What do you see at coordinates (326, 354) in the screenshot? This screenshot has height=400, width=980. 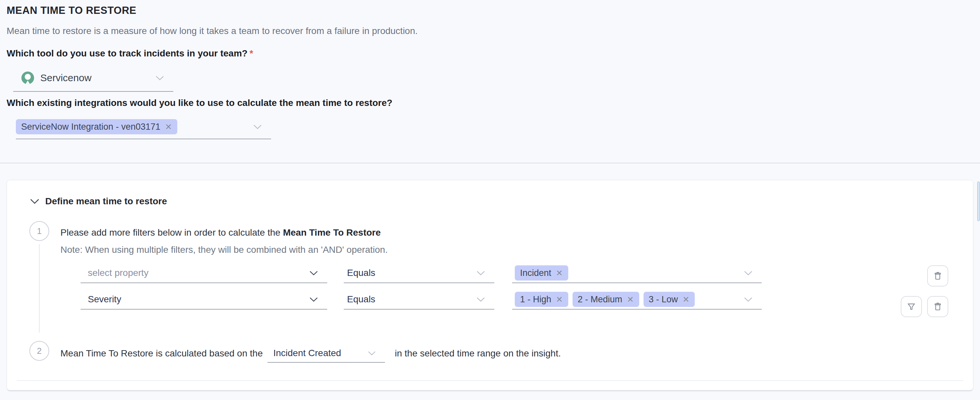 I see `calculation-basis-select: Incident Created` at bounding box center [326, 354].